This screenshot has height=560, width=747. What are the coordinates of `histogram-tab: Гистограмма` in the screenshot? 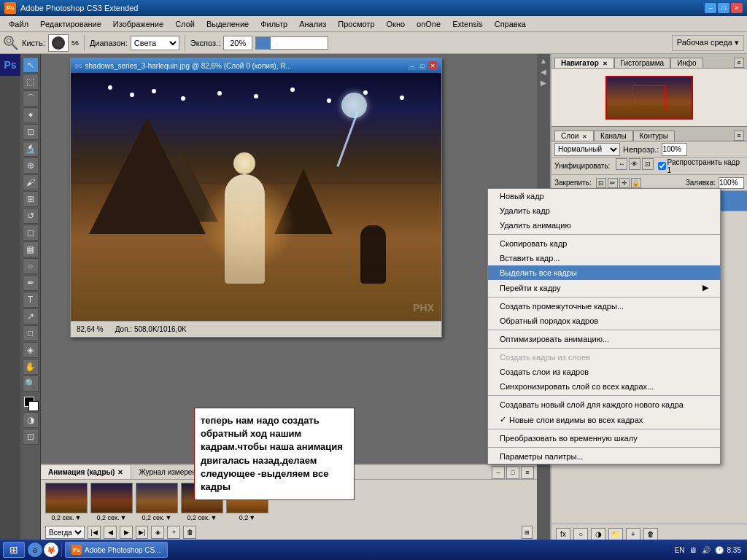 It's located at (643, 63).